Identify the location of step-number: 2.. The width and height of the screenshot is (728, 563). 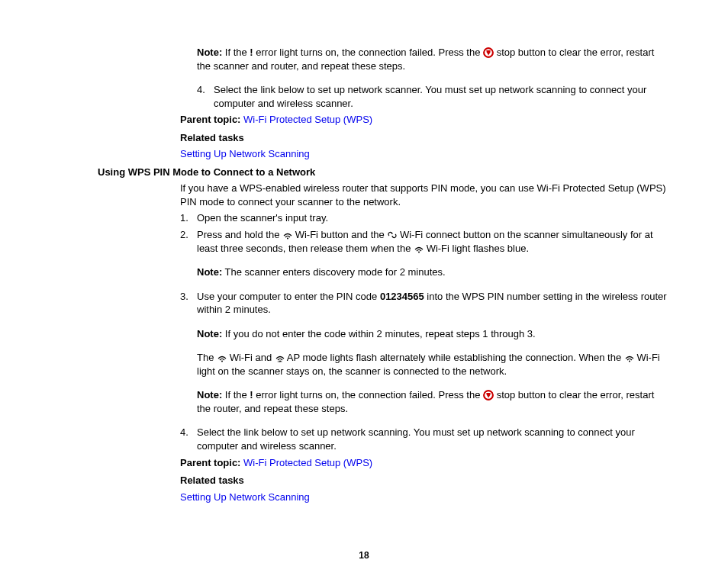
(188, 241).